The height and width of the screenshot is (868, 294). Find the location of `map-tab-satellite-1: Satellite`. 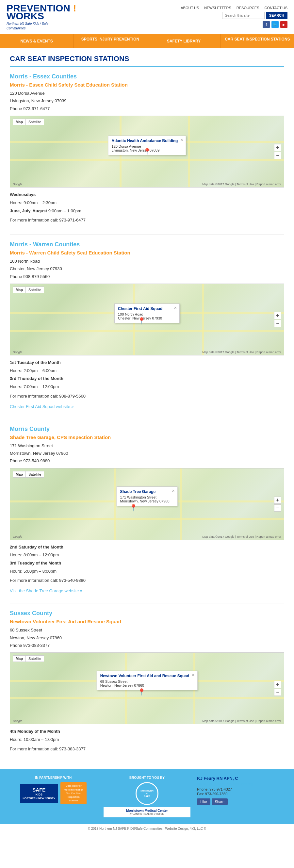

map-tab-satellite-1: Satellite is located at coordinates (35, 122).